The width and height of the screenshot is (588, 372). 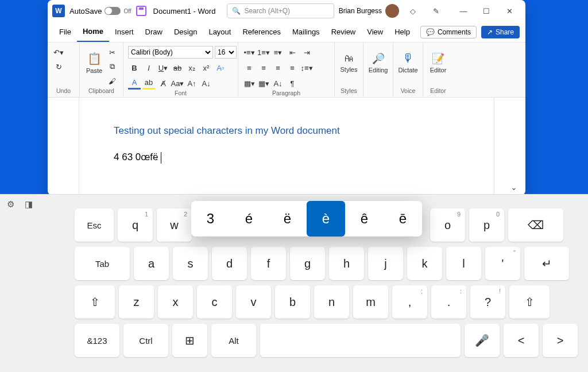 What do you see at coordinates (219, 32) in the screenshot?
I see `menu-layout: Layout` at bounding box center [219, 32].